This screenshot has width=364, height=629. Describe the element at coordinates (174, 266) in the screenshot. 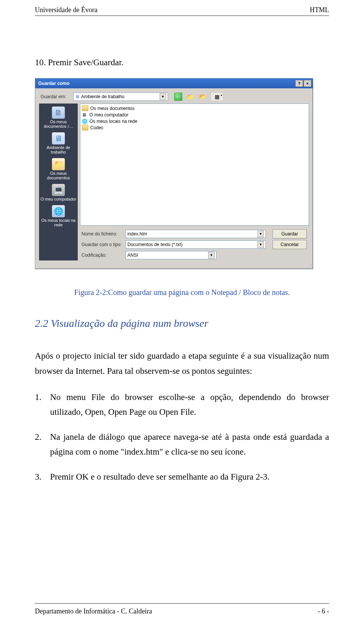

I see `resize-grip-icon: ⋰` at that location.